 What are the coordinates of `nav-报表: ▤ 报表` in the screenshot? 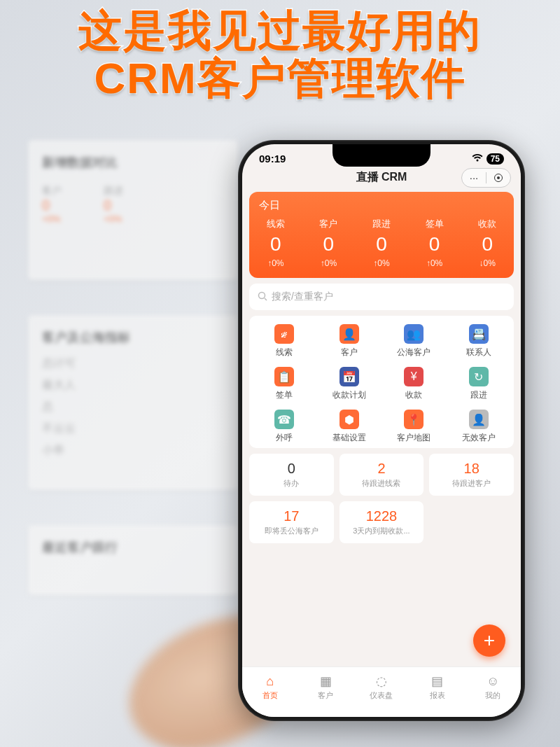 It's located at (438, 687).